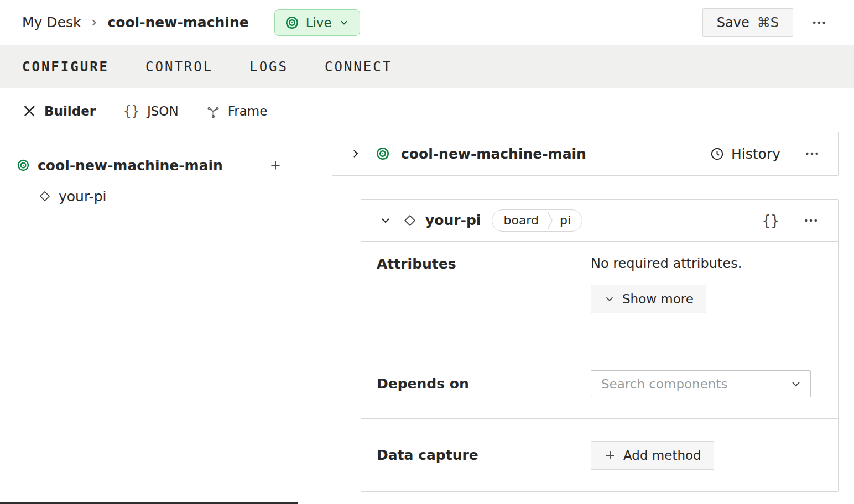 This screenshot has height=504, width=854. What do you see at coordinates (59, 111) in the screenshot?
I see `mode-builder-button: Builder` at bounding box center [59, 111].